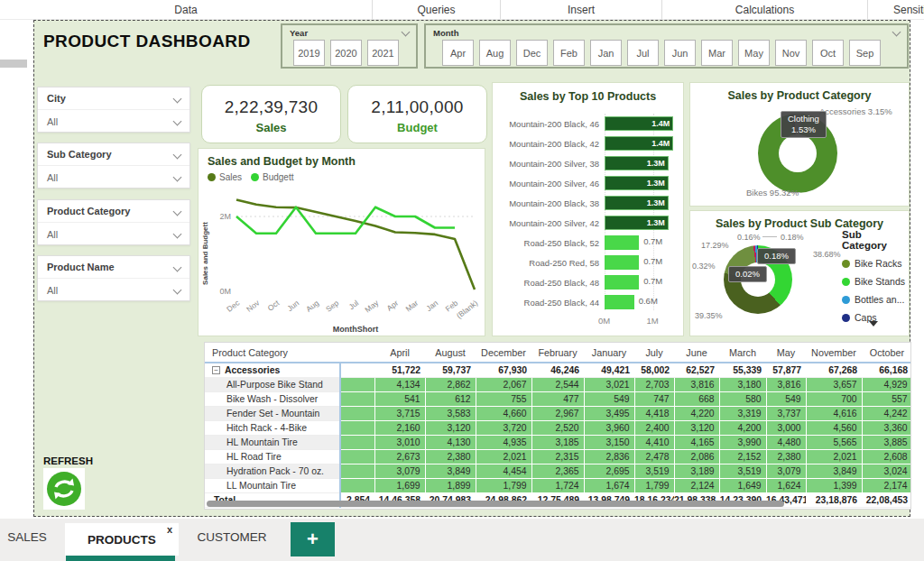 This screenshot has height=561, width=924. Describe the element at coordinates (81, 267) in the screenshot. I see `filter-label: Product Name` at that location.